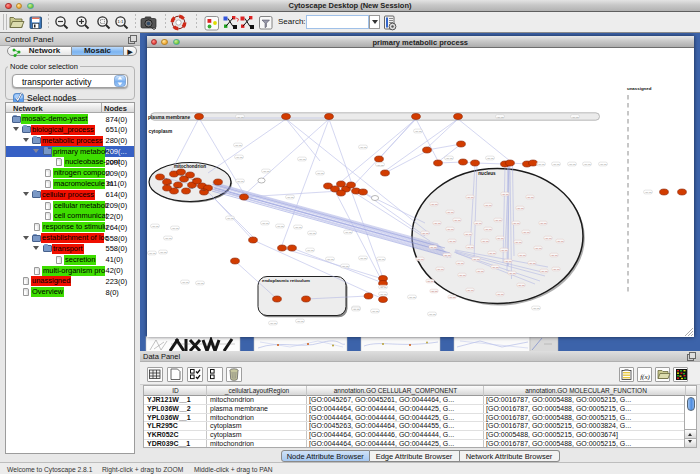 The image size is (700, 474). Describe the element at coordinates (169, 118) in the screenshot. I see `svg-text: plasma membrane` at that location.